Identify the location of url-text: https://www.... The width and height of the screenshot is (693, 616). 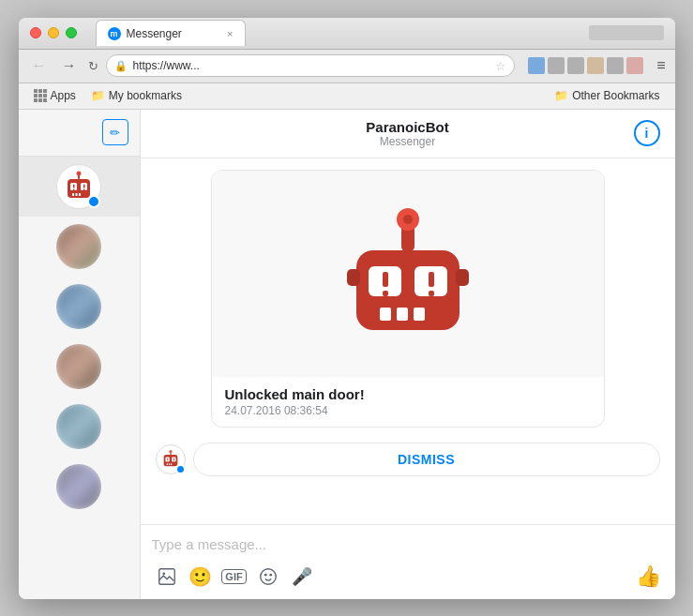
(311, 66).